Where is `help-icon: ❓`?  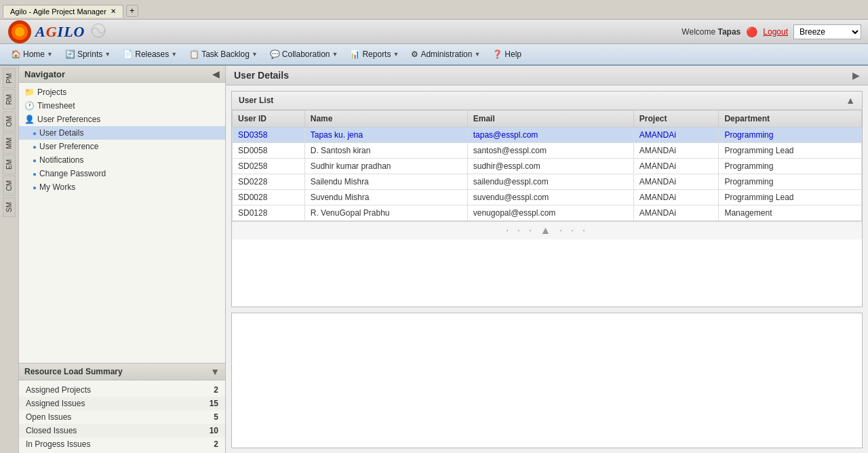 help-icon: ❓ is located at coordinates (498, 54).